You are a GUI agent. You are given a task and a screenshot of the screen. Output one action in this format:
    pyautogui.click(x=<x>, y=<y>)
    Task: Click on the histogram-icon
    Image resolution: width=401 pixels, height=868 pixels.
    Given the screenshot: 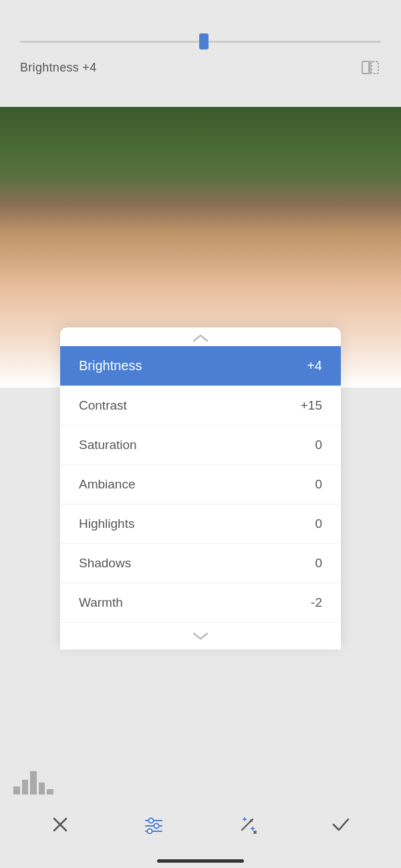 What is the action you would take?
    pyautogui.click(x=33, y=781)
    